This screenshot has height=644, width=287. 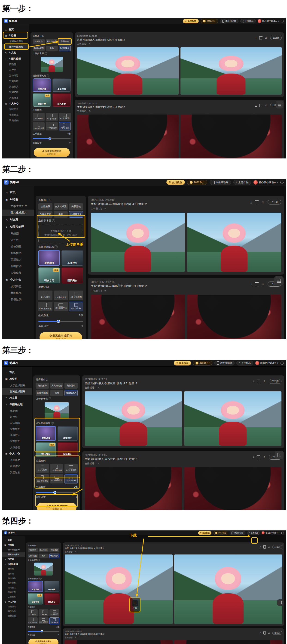 What do you see at coordinates (43, 631) in the screenshot?
I see `quantity-slider` at bounding box center [43, 631].